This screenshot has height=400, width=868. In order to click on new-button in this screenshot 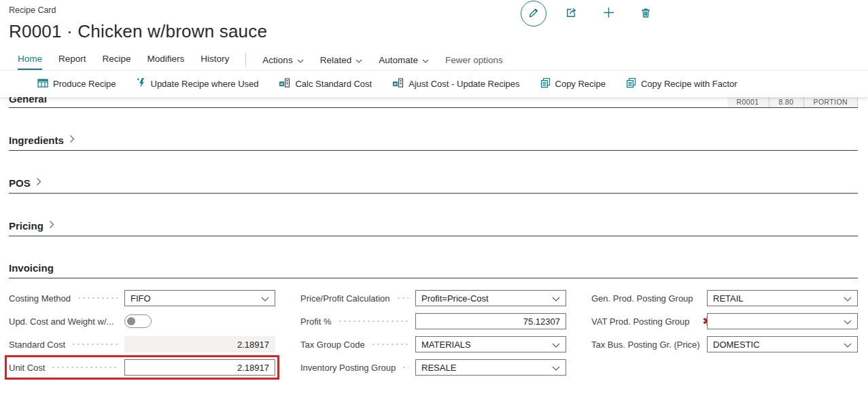, I will do `click(608, 14)`.